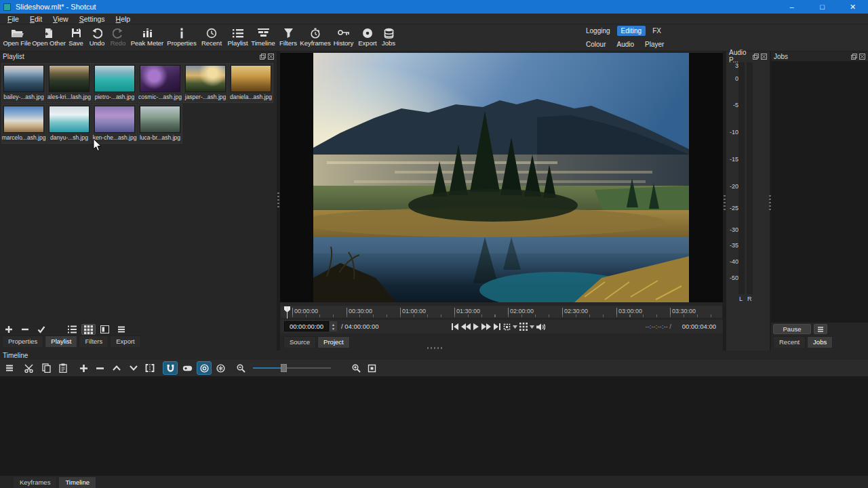  What do you see at coordinates (118, 38) in the screenshot?
I see `redo-button: Redo` at bounding box center [118, 38].